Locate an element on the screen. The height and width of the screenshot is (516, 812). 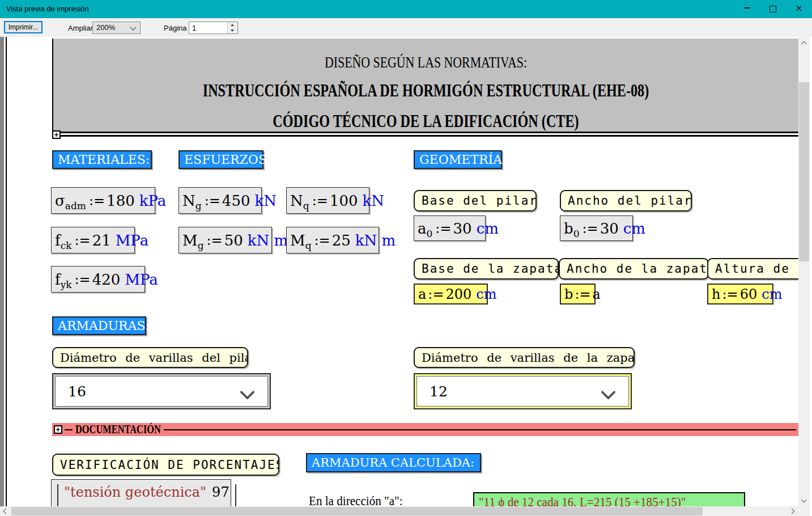
page-number-input: 1 is located at coordinates (213, 28).